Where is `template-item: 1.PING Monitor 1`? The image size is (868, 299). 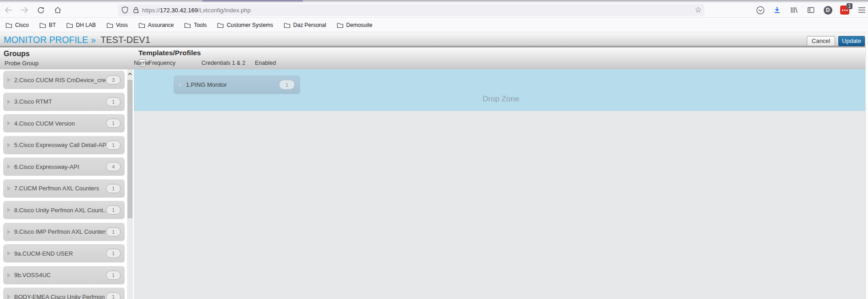 template-item: 1.PING Monitor 1 is located at coordinates (237, 85).